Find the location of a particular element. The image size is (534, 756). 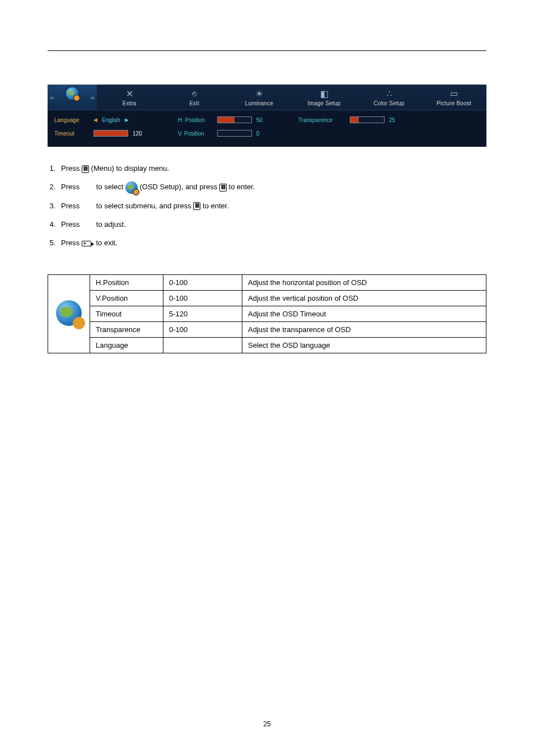

timeout-value: 120 is located at coordinates (138, 133).